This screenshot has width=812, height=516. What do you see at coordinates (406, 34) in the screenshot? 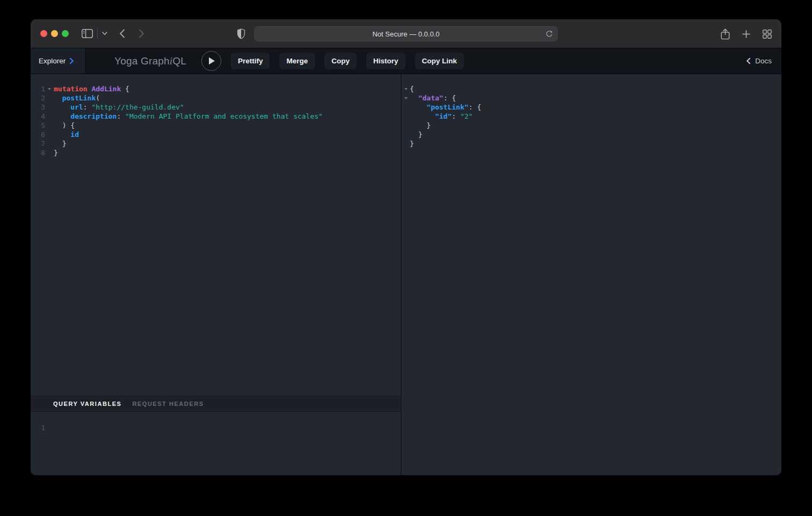
I see `address-bar-text: Not Secure — 0.0.0.0` at bounding box center [406, 34].